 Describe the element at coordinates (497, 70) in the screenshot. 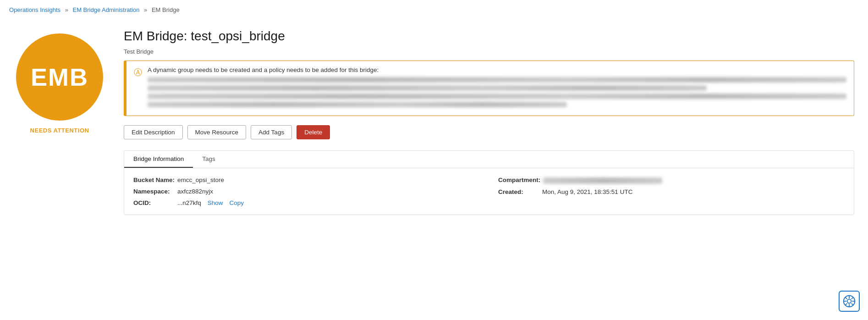

I see `warning-message: A dynamic group needs to be created and …` at that location.